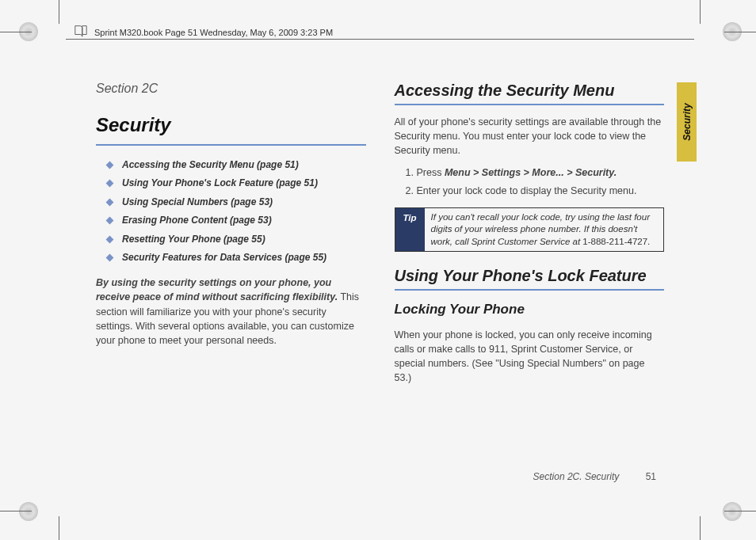 The height and width of the screenshot is (540, 756). What do you see at coordinates (410, 230) in the screenshot?
I see `tip-label: Tip` at bounding box center [410, 230].